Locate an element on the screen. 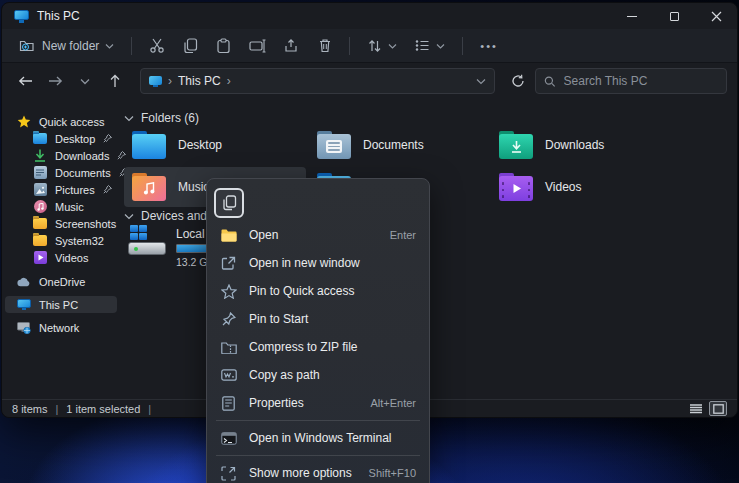 The width and height of the screenshot is (739, 483). sidebar-item-label: Pictures is located at coordinates (75, 190).